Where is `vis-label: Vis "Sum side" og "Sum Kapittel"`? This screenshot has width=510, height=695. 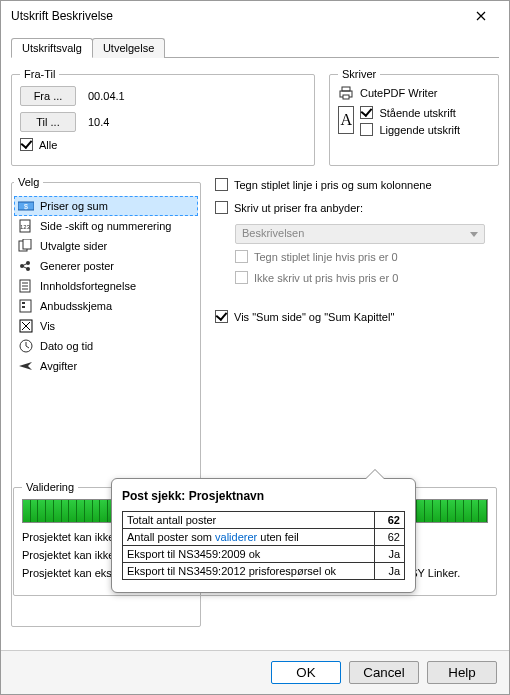 vis-label: Vis "Sum side" og "Sum Kapittel" is located at coordinates (314, 317).